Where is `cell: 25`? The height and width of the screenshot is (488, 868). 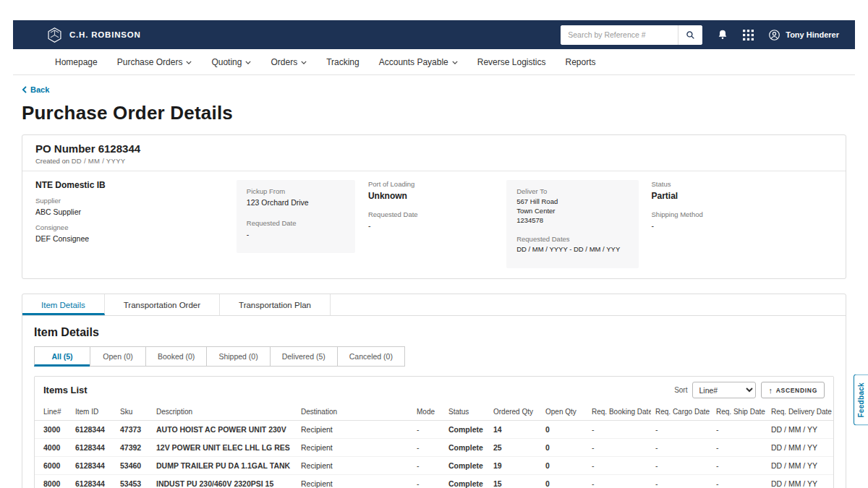 cell: 25 is located at coordinates (515, 448).